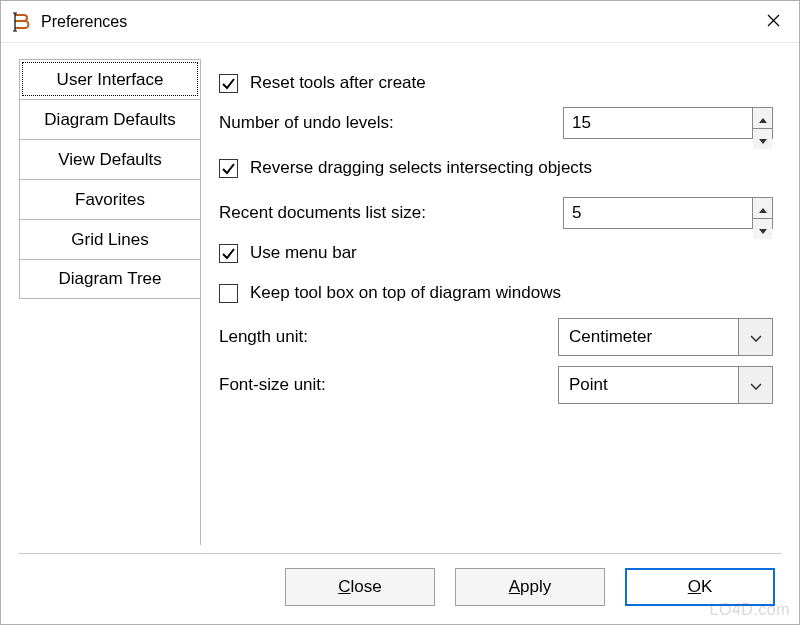 This screenshot has width=800, height=625. I want to click on undo-levels-input, so click(658, 123).